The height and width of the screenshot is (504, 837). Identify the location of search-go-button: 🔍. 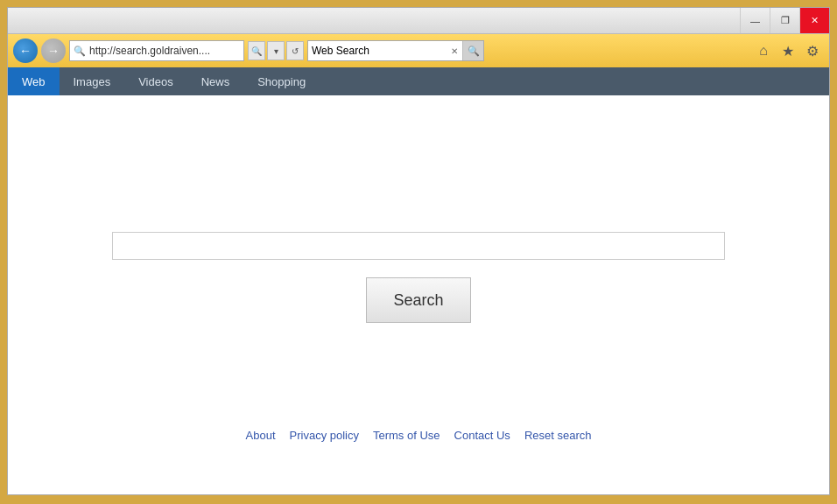
(473, 51).